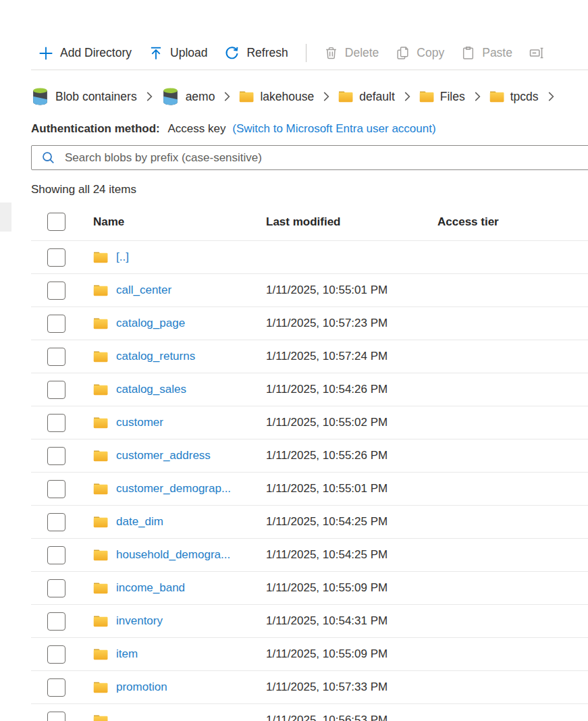 This screenshot has width=588, height=721. I want to click on auth-method-value: Access key, so click(197, 128).